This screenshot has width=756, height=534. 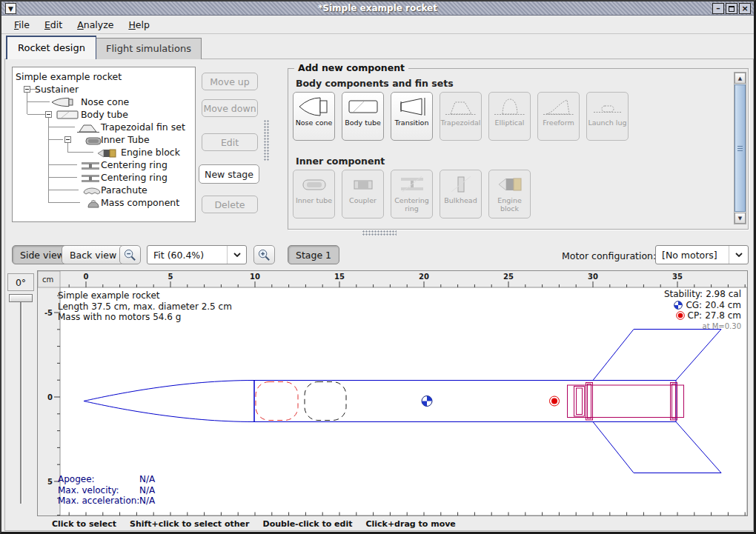 What do you see at coordinates (723, 316) in the screenshot?
I see `cp-value: 27.8 cm` at bounding box center [723, 316].